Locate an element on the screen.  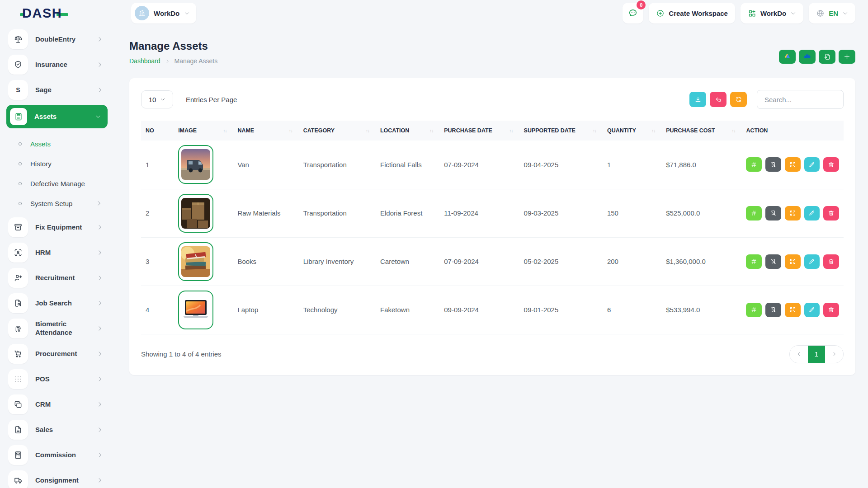
messages-badge: 0 is located at coordinates (641, 5).